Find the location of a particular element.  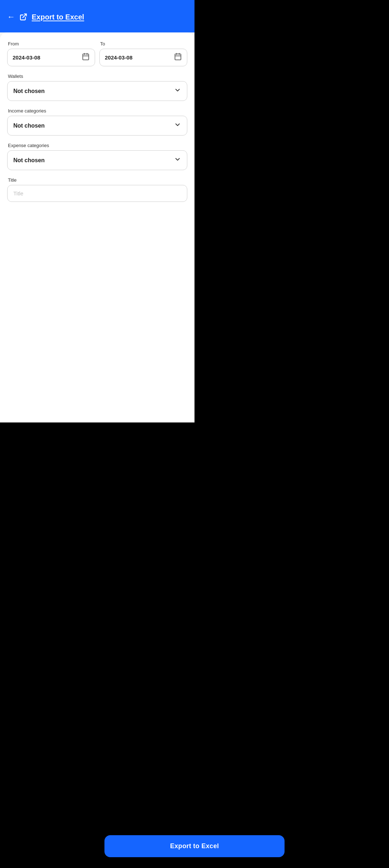

from-label: From is located at coordinates (52, 44).